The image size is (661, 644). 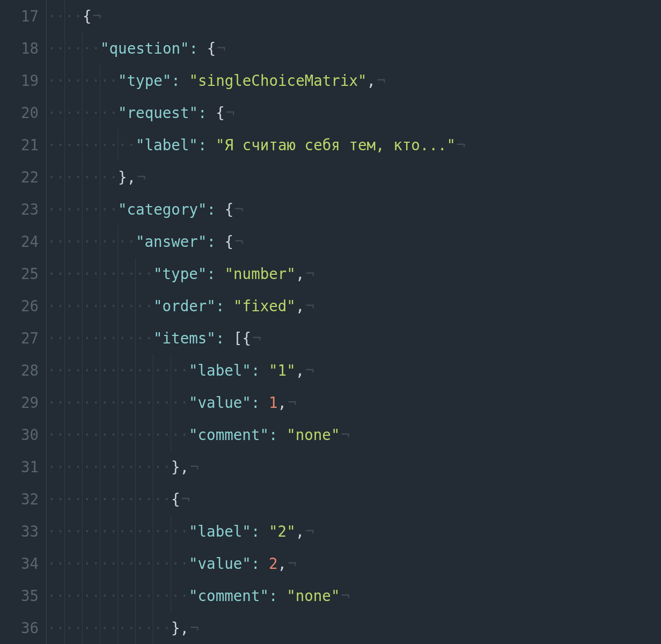 What do you see at coordinates (330, 16) in the screenshot?
I see `code-line: 17····{¬` at bounding box center [330, 16].